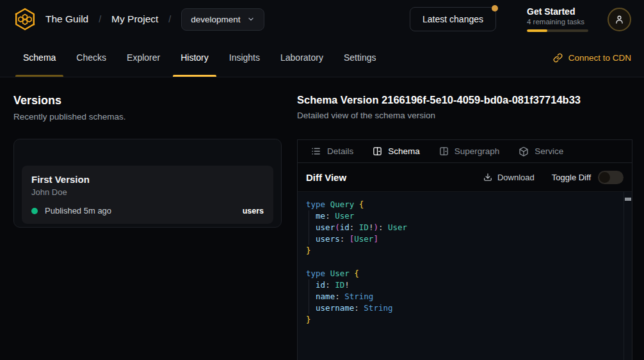  I want to click on get-started-title: Get Started, so click(558, 12).